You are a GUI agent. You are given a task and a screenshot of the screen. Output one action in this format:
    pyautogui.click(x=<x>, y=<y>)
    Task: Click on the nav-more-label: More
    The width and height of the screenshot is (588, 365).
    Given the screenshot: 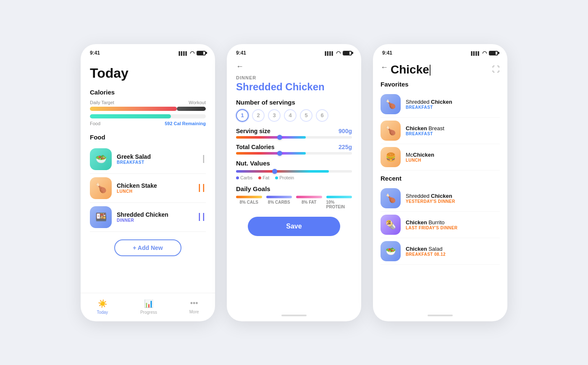 What is the action you would take?
    pyautogui.click(x=194, y=312)
    